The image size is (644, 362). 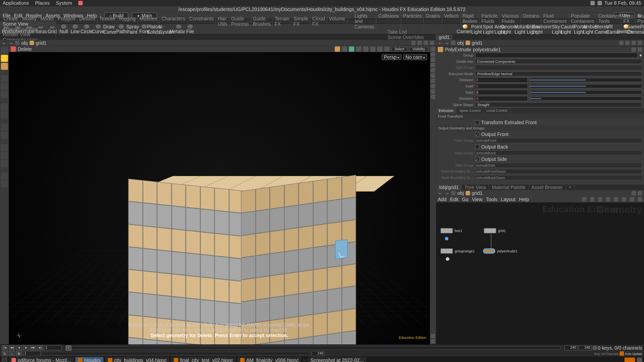 I want to click on shelf-title: Simple FX, so click(x=301, y=21).